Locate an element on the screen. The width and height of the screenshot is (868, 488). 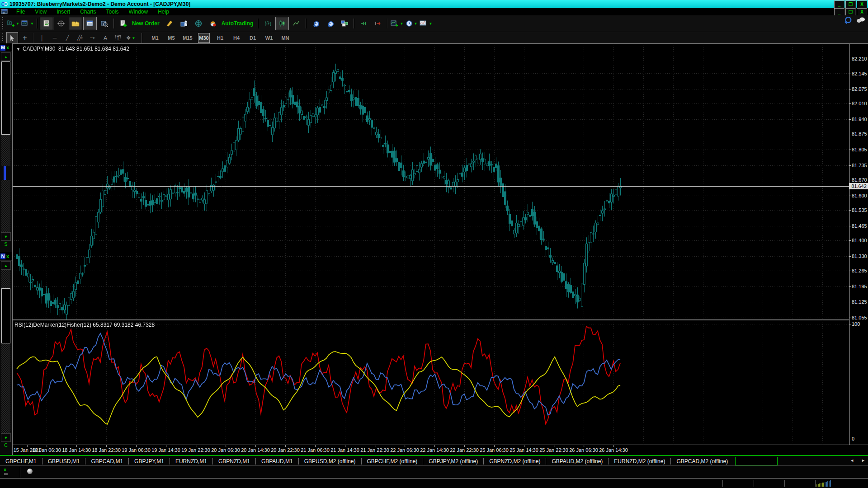
equidistant-channel-button: ╱╱E is located at coordinates (80, 38).